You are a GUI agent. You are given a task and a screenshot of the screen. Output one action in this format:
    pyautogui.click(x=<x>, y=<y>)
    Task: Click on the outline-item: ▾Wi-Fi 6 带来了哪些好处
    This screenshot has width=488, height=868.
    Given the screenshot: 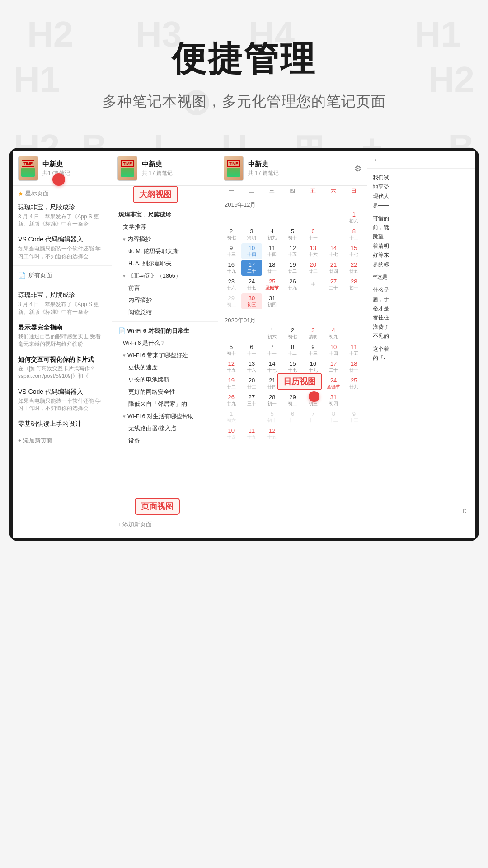 What is the action you would take?
    pyautogui.click(x=165, y=355)
    